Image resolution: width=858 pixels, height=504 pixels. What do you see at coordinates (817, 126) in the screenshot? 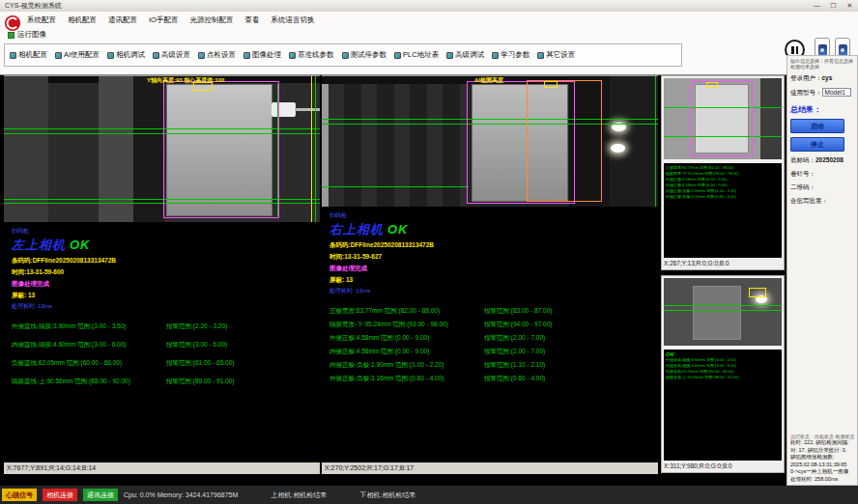
I see `start-button: 启动` at bounding box center [817, 126].